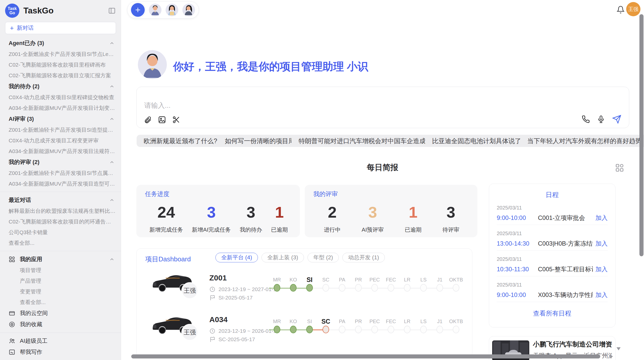 This screenshot has height=360, width=644. What do you see at coordinates (61, 352) in the screenshot?
I see `sidebar-item-writing: 帮我写作` at bounding box center [61, 352].